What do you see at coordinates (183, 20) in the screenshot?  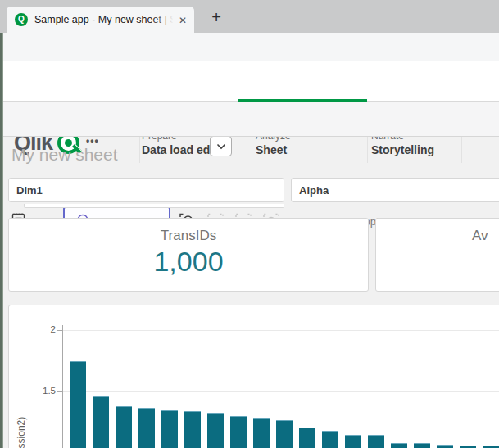 I see `tab-close-icon: ✕` at bounding box center [183, 20].